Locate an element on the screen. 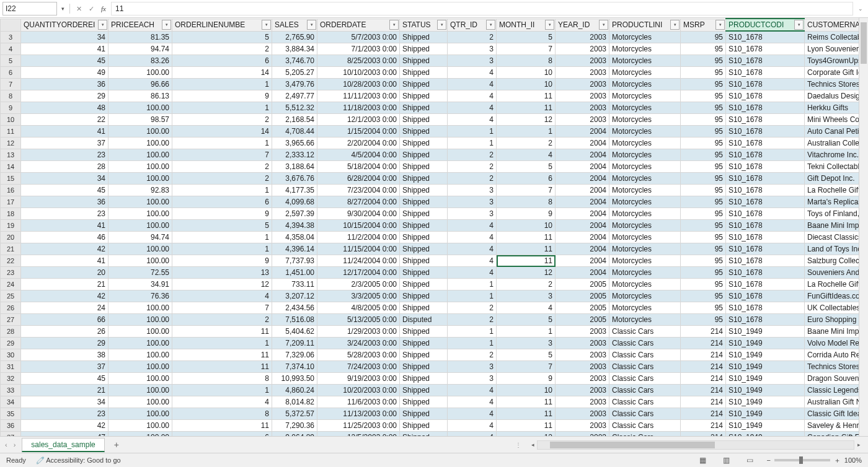 This screenshot has height=467, width=868. table-row: 3642100.00117,290.3611/25/2003 0:00Shipp… is located at coordinates (430, 426).